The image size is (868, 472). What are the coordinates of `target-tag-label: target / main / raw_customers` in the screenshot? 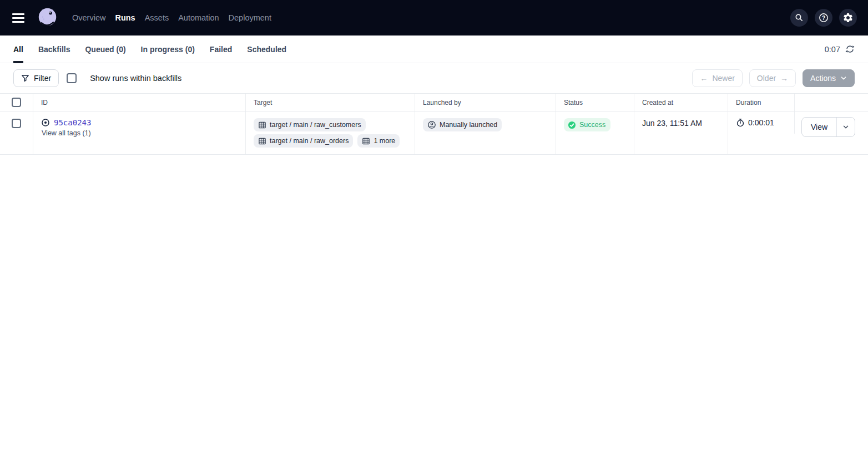 It's located at (315, 125).